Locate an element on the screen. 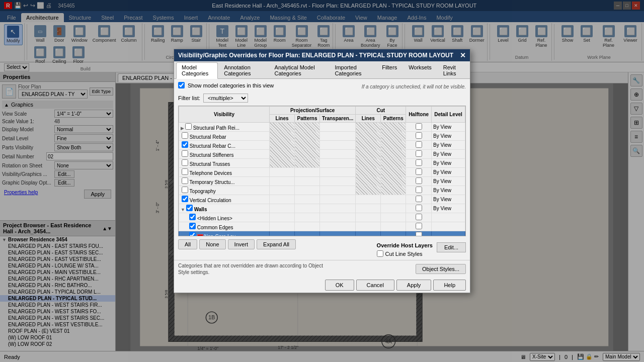 The height and width of the screenshot is (362, 644). ht-topo is located at coordinates (419, 190).